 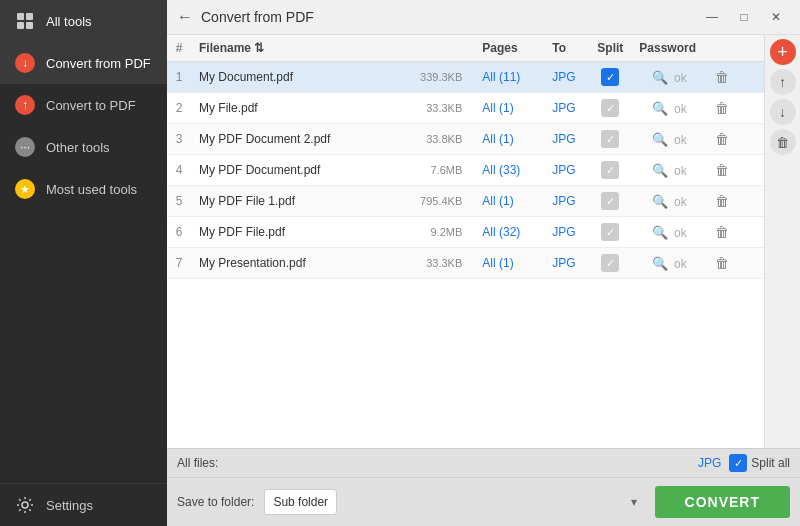 What do you see at coordinates (783, 82) in the screenshot?
I see `move-up-button: ↑` at bounding box center [783, 82].